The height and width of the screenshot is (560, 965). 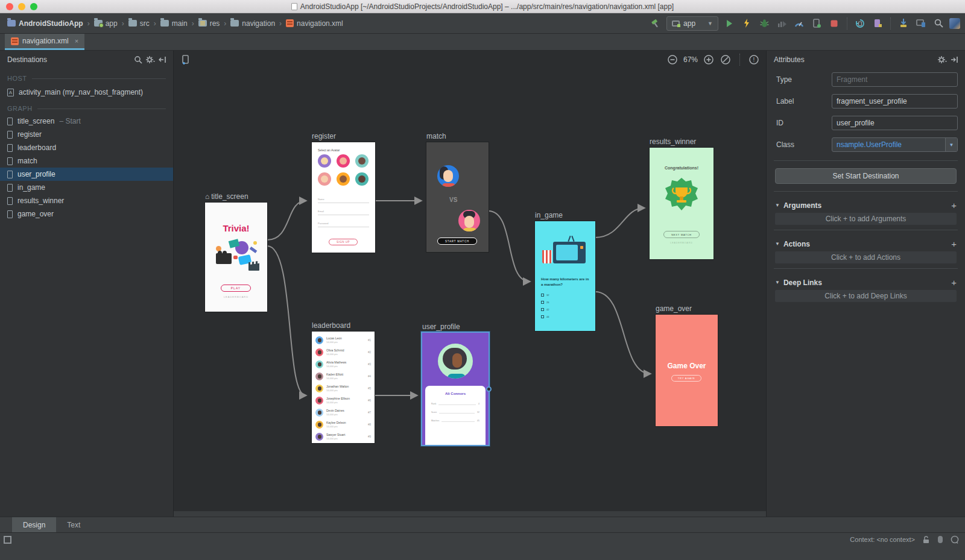 What do you see at coordinates (866, 282) in the screenshot?
I see `deep-links-section-header: ▼ Deep Links +` at bounding box center [866, 282].